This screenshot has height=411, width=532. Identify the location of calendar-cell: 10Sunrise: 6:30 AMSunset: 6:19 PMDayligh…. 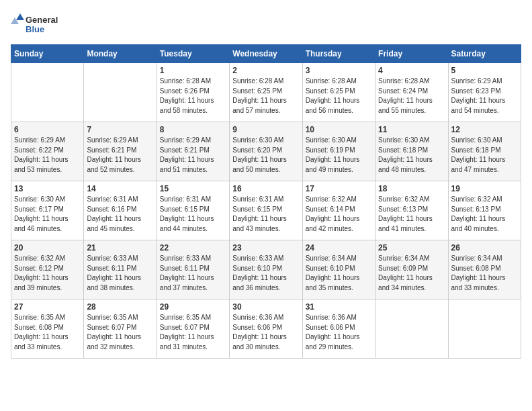
(339, 152).